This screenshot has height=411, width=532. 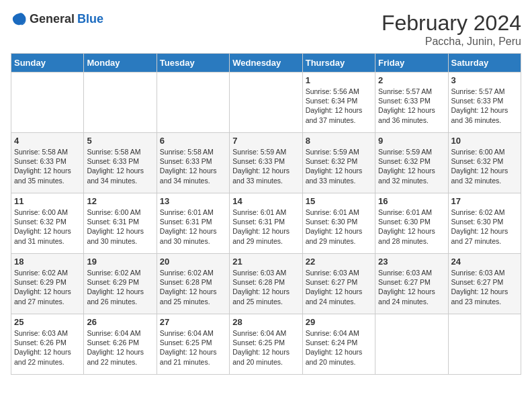 I want to click on calendar-cell: 3Sunrise: 5:57 AM Sunset: 6:33 PM Daylig…, so click(x=484, y=103).